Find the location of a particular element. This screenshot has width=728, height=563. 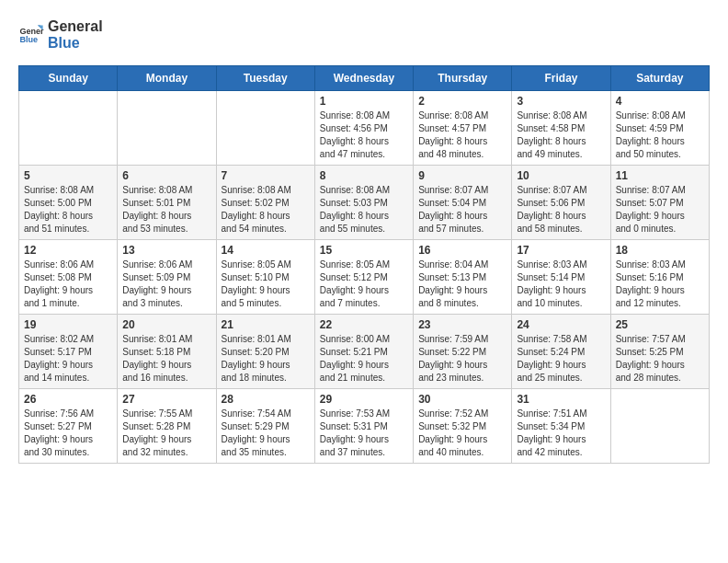

calendar-cell: 27Sunrise: 7:55 AMSunset: 5:28 PMDayligh… is located at coordinates (167, 427).